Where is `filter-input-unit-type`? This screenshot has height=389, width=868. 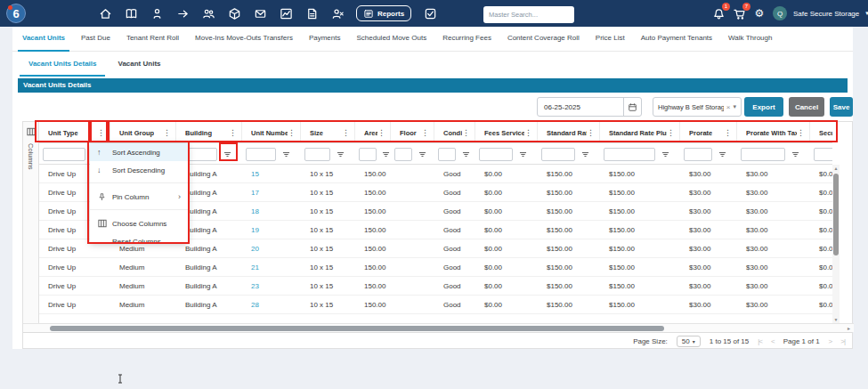 filter-input-unit-type is located at coordinates (64, 155).